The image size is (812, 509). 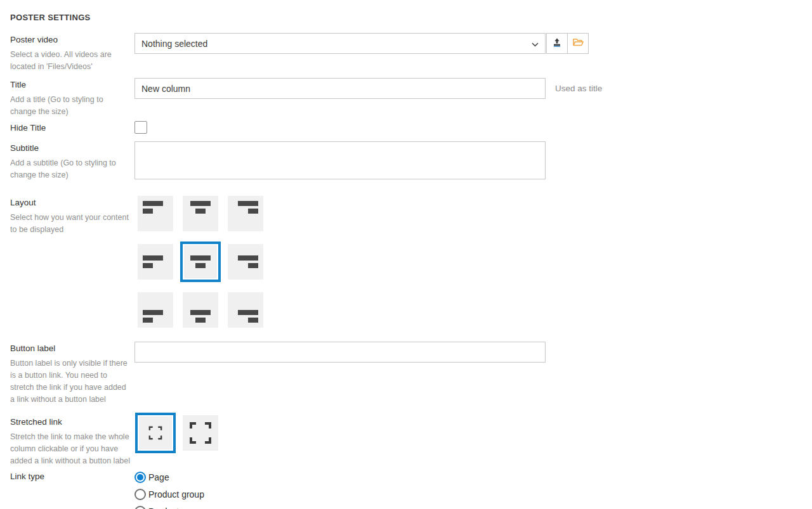 I want to click on button-label-input, so click(x=340, y=352).